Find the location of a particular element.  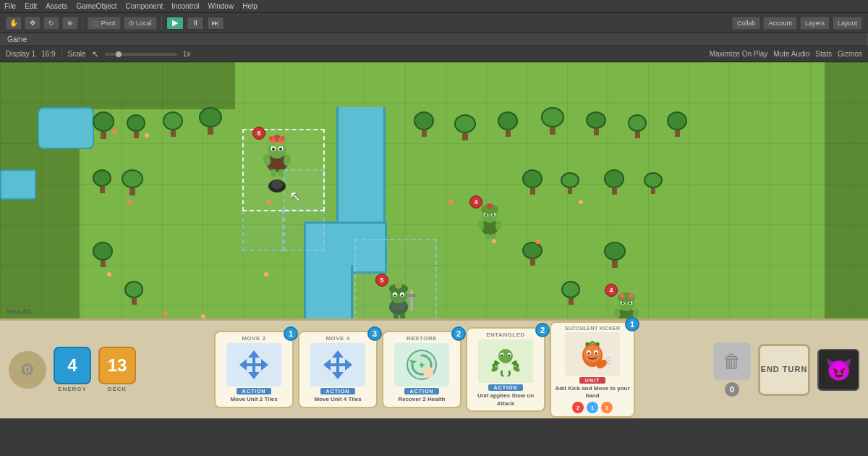

card-move4: 3 MOVE 4 ACTION Move Unit 4 Tiles is located at coordinates (338, 369).